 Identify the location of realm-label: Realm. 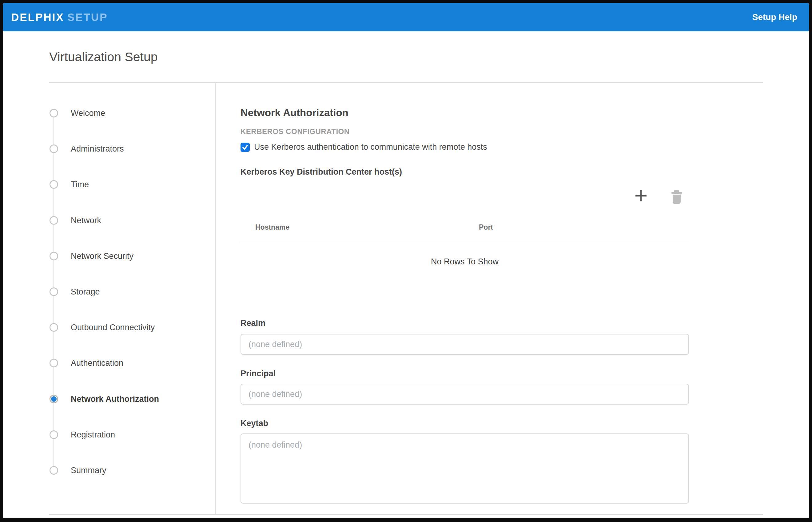
(253, 323).